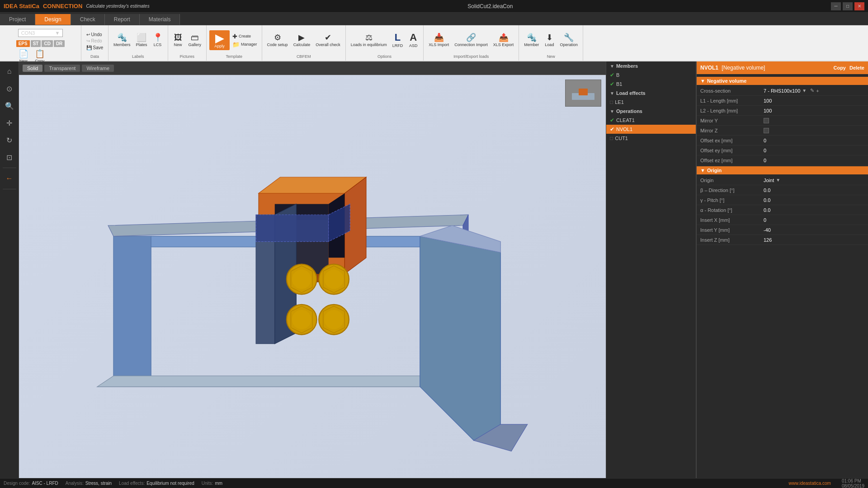 The height and width of the screenshot is (488, 868). What do you see at coordinates (814, 180) in the screenshot?
I see `value-origin: Joint ▼` at bounding box center [814, 180].